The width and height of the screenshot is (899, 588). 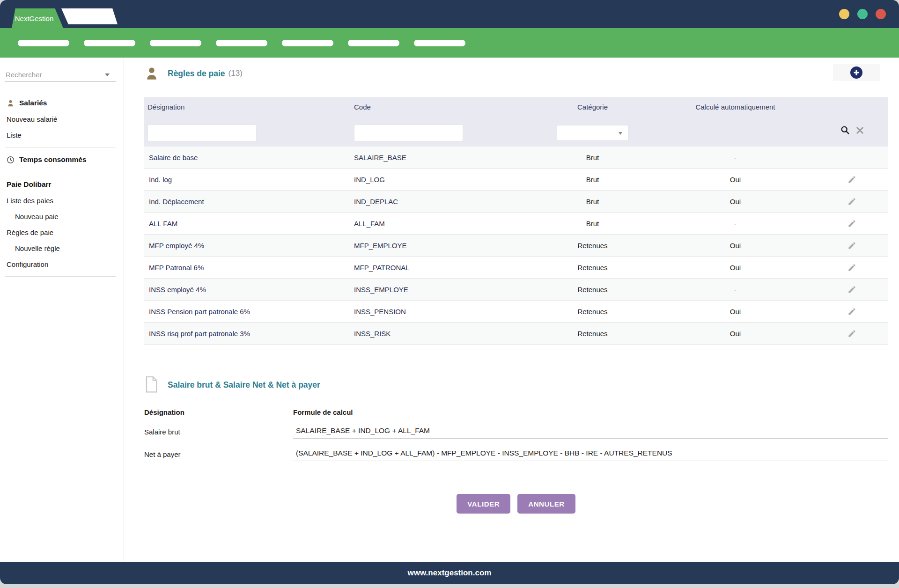 I want to click on rule-designation-link: INSS employé 4%, so click(x=247, y=289).